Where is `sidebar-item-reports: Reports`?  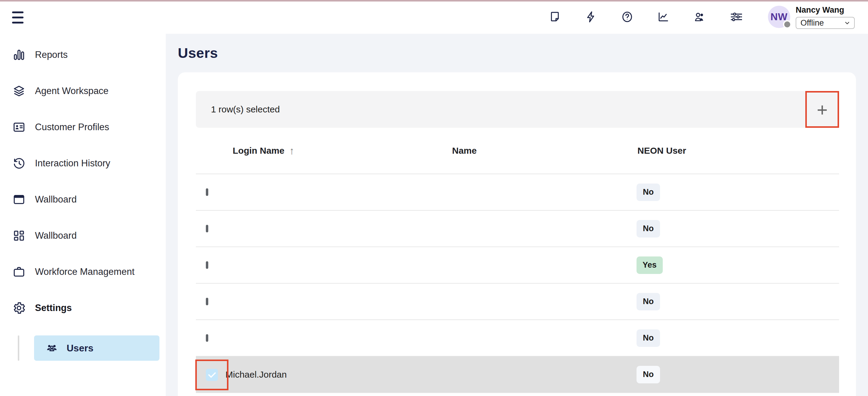 sidebar-item-reports: Reports is located at coordinates (83, 55).